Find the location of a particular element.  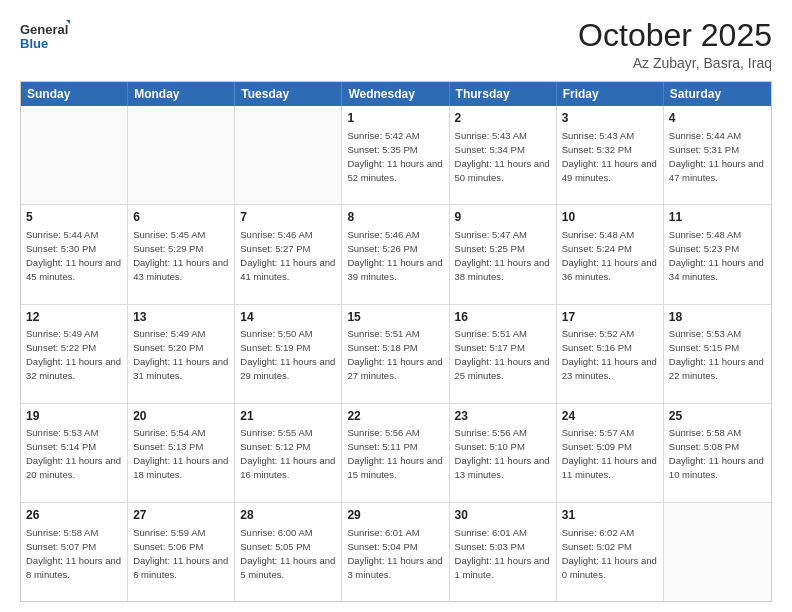

cell-day-number: 2 is located at coordinates (503, 118).